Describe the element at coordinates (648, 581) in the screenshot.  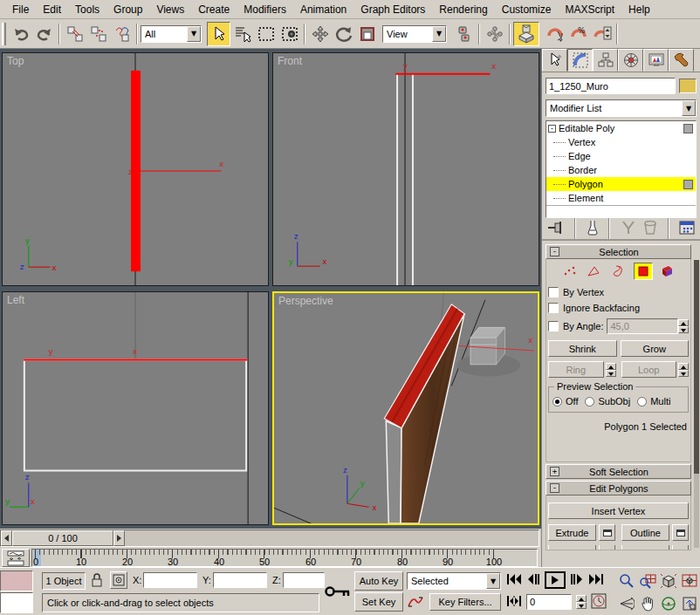
I see `zoom-all-button` at that location.